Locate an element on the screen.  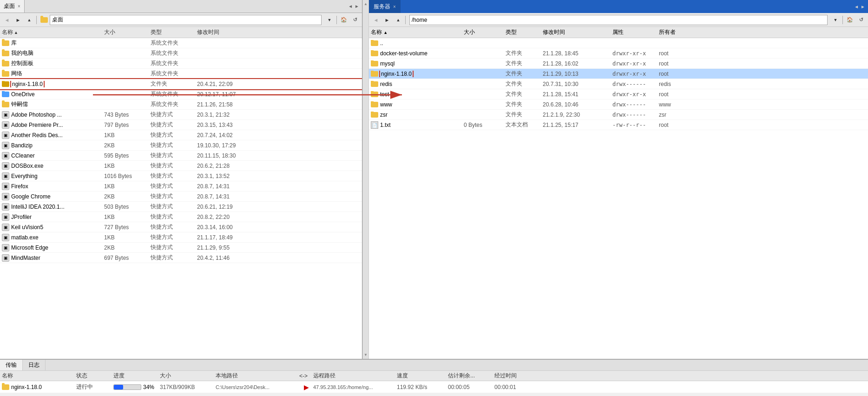
header-type: 类型 is located at coordinates (174, 33).